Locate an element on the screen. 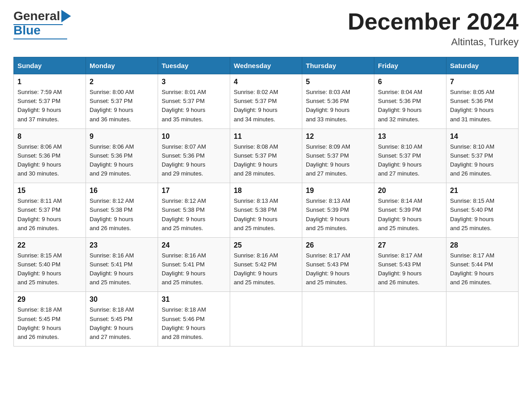  calendar-cell: 30 Sunrise: 8:18 AMSunset: 5:45 PMDaylig… is located at coordinates (122, 319).